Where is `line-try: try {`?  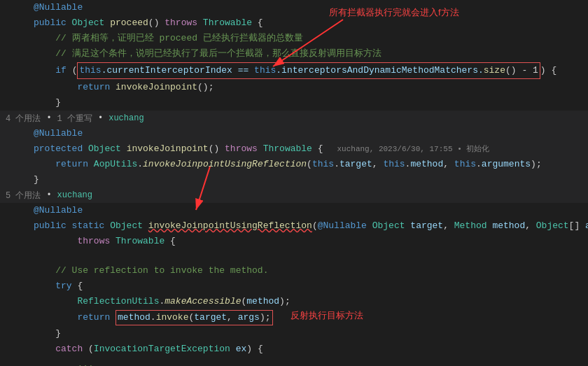 line-try: try { is located at coordinates (294, 286).